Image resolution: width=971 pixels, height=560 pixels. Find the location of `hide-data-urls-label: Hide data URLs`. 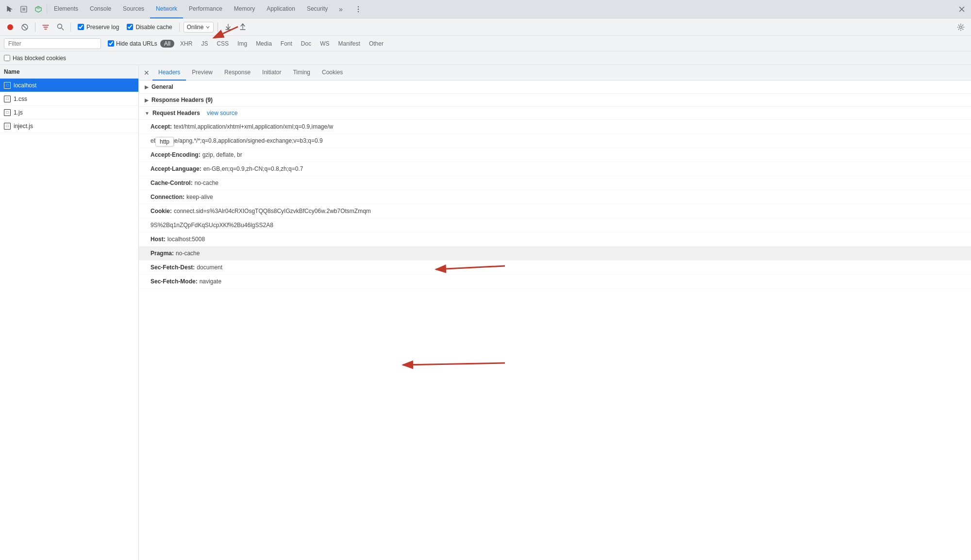

hide-data-urls-label: Hide data URLs is located at coordinates (133, 44).